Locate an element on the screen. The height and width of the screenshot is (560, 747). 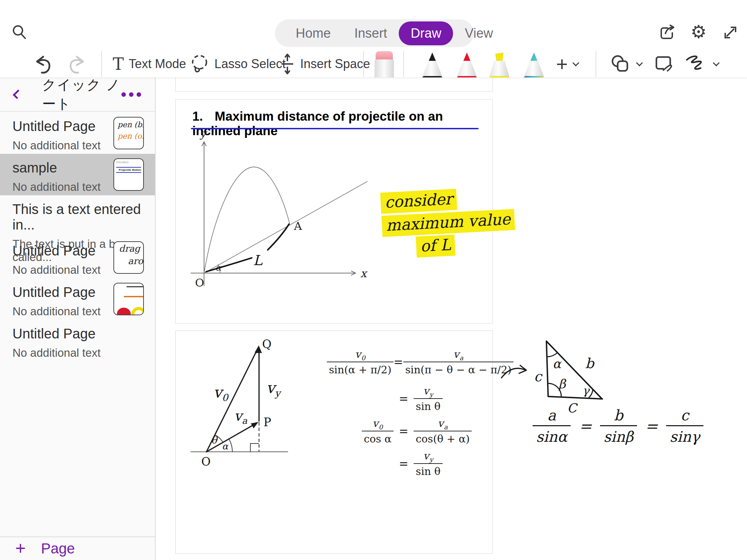
sidebar-header: クイック ノート is located at coordinates (77, 95).